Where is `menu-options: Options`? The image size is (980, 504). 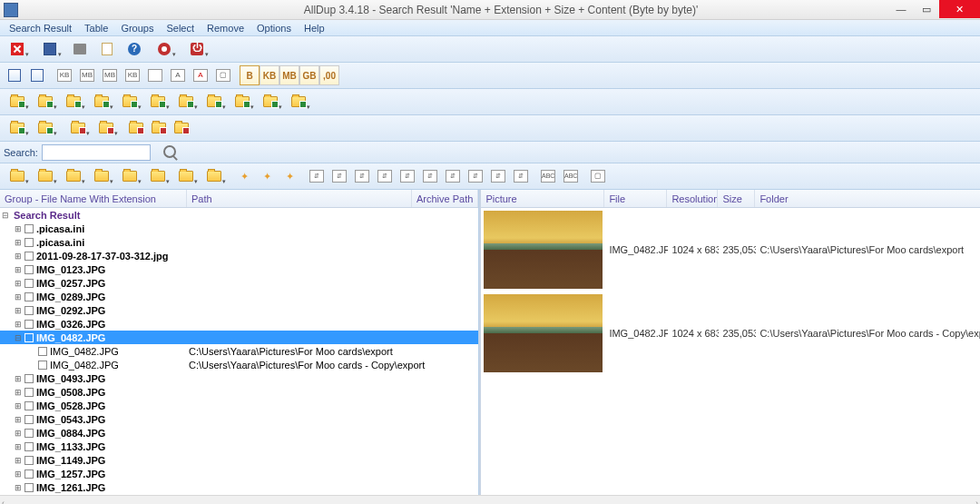 menu-options: Options is located at coordinates (274, 28).